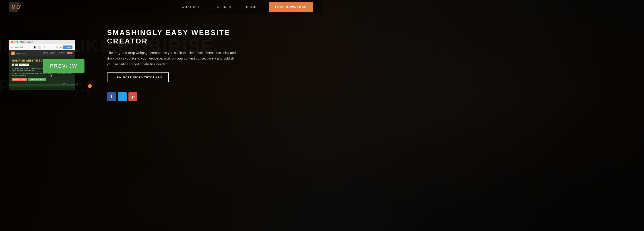 The width and height of the screenshot is (644, 231). Describe the element at coordinates (58, 53) in the screenshot. I see `app-nav-items: HOME ABOUT CONTACT CTA` at that location.